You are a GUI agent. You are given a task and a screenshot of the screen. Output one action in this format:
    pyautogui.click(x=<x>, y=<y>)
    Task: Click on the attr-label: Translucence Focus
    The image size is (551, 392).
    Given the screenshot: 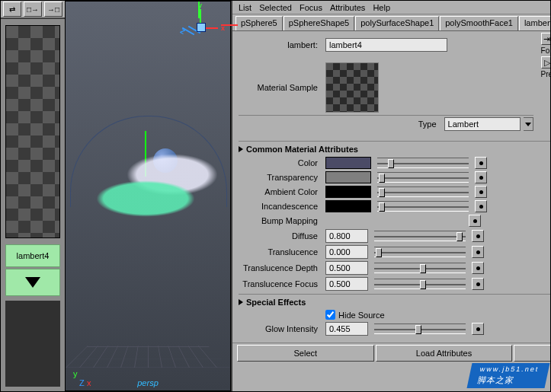 What is the action you would take?
    pyautogui.click(x=280, y=284)
    